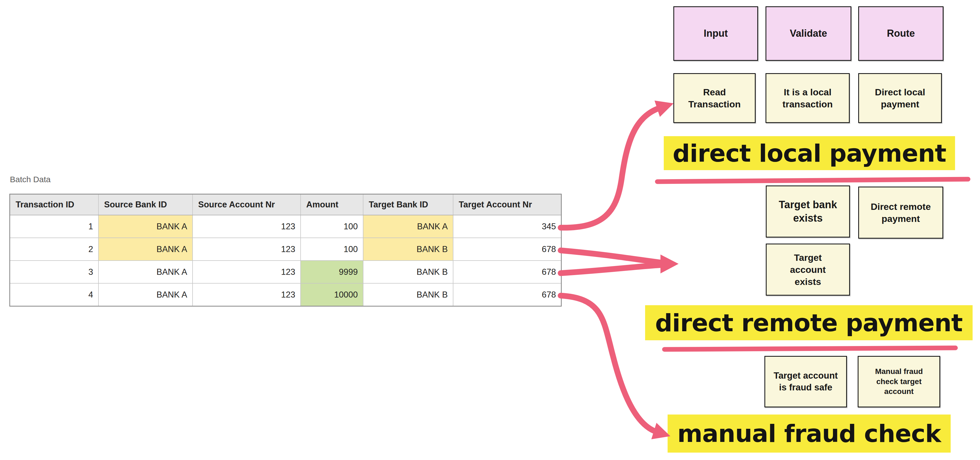  What do you see at coordinates (247, 205) in the screenshot?
I see `table-header-cell: Source Account Nr` at bounding box center [247, 205].